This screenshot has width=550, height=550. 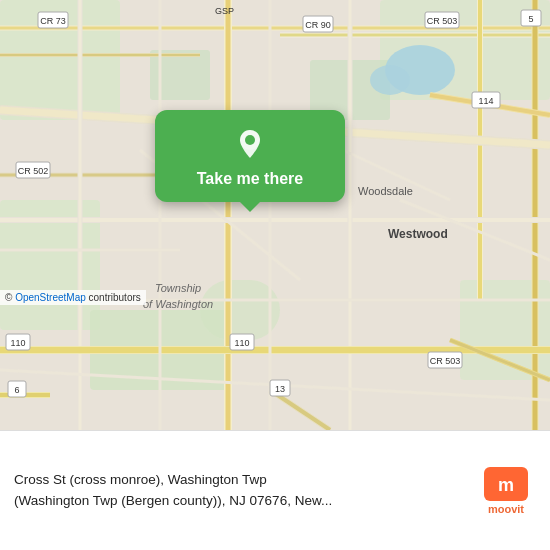 I want to click on svg-text: of Washington, so click(x=178, y=304).